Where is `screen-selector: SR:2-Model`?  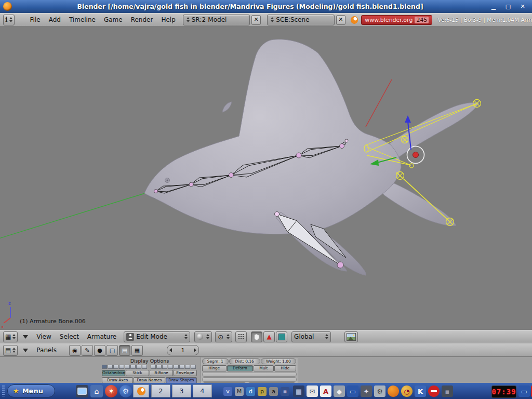 screen-selector: SR:2-Model is located at coordinates (216, 20).